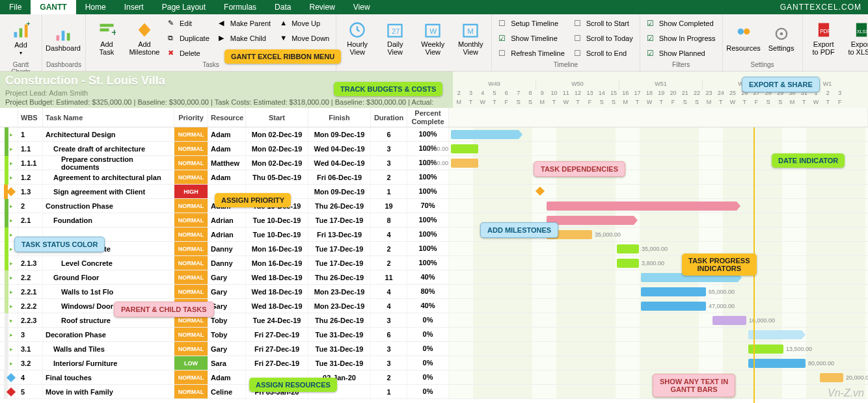  What do you see at coordinates (519, 230) in the screenshot?
I see `callout-milestone: ADD MILESTONES` at bounding box center [519, 230].